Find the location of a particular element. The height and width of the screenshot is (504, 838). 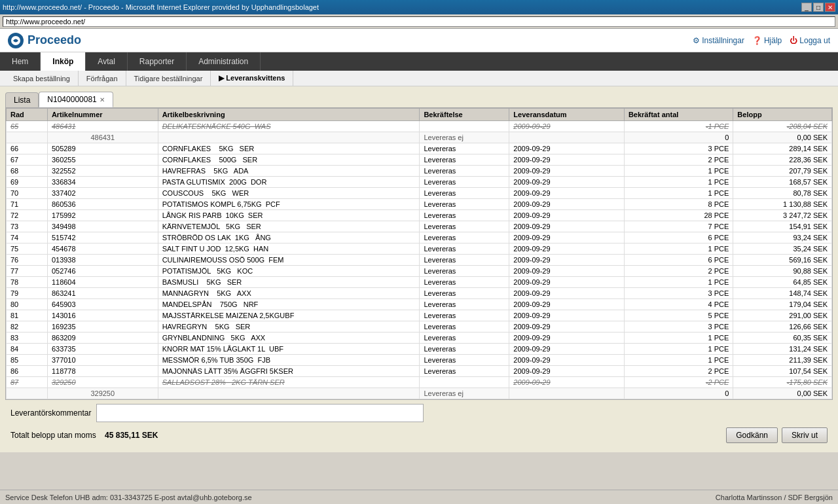

tab-order: N1040000081 ✕ is located at coordinates (76, 99).